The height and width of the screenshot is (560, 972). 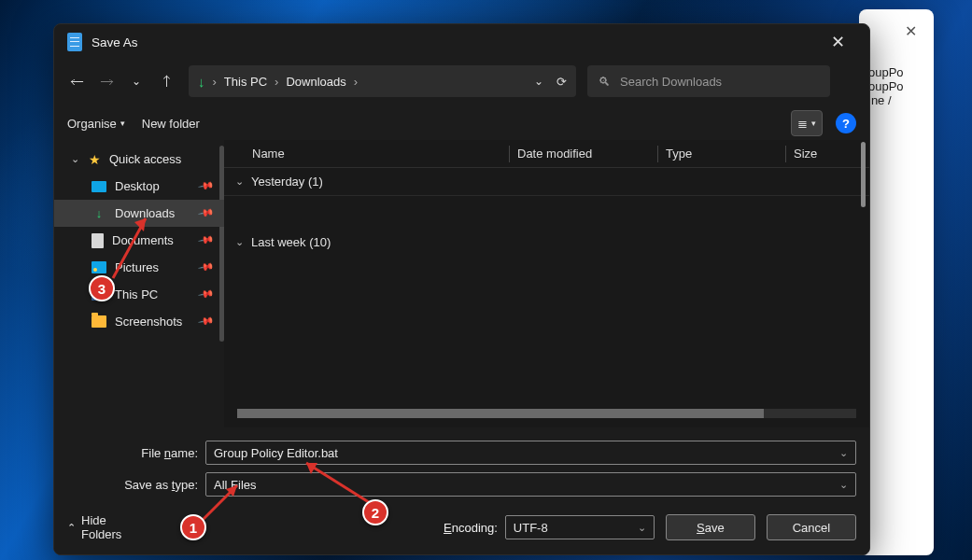 What do you see at coordinates (115, 43) in the screenshot?
I see `dialog-title: Save As` at bounding box center [115, 43].